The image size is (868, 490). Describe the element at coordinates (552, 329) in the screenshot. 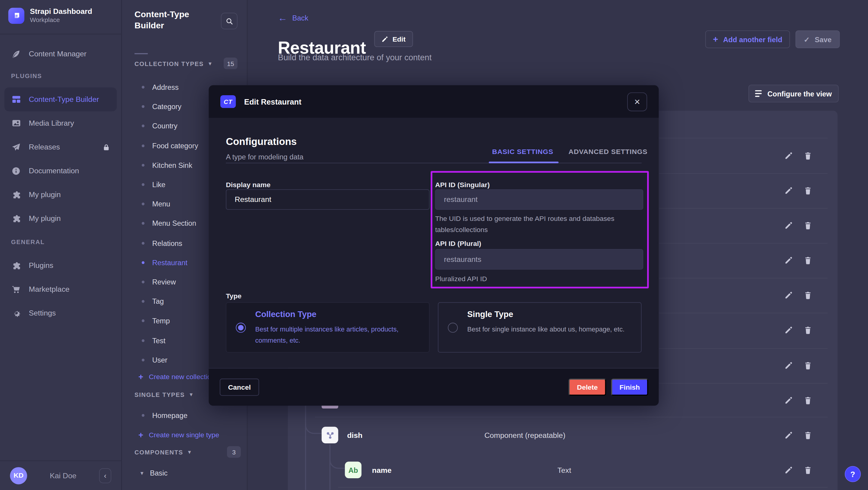

I see `single-type-desc: Best for single instance like about us, …` at that location.